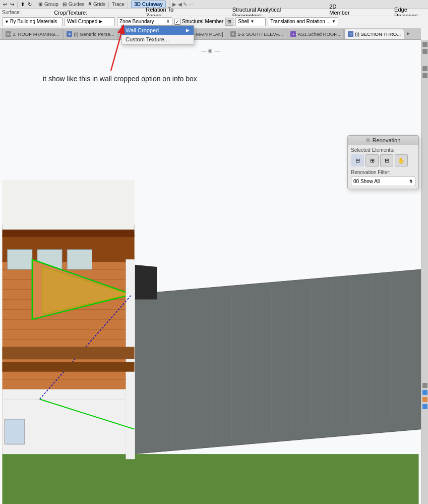 Image resolution: width=428 pixels, height=504 pixels. I want to click on dropdown-item-custom: Custom Texture..., so click(157, 39).